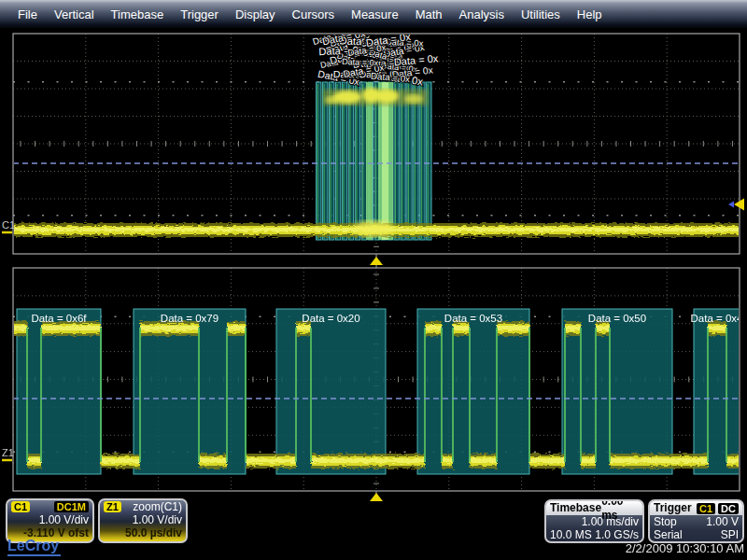 The width and height of the screenshot is (747, 560). Describe the element at coordinates (331, 392) in the screenshot. I see `spi-decode-box` at that location.